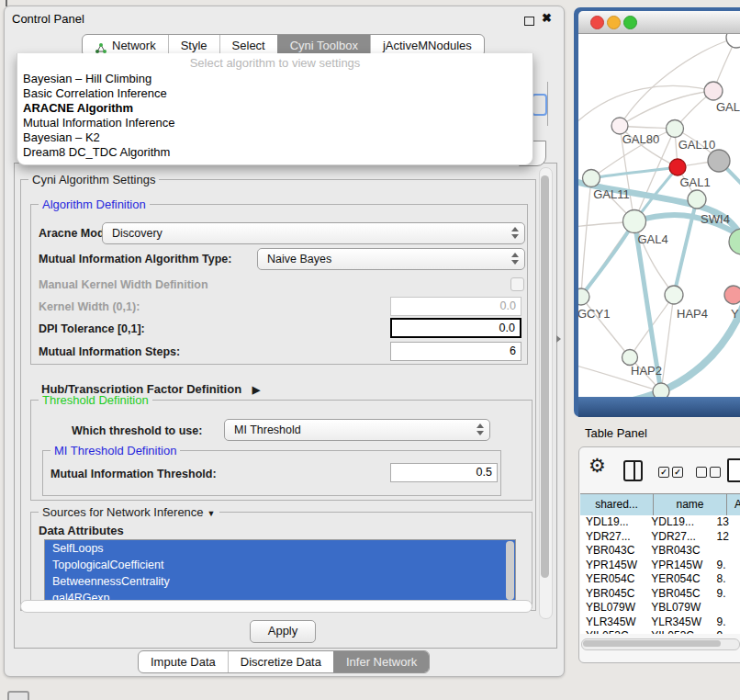  Describe the element at coordinates (455, 307) in the screenshot. I see `kernel-width-input: 0.0` at that location.